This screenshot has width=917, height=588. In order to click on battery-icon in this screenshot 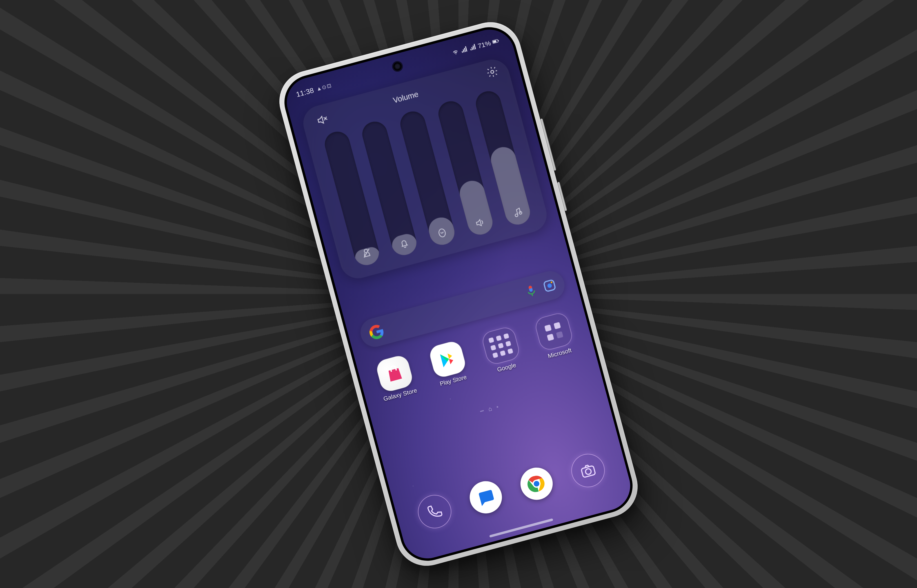, I will do `click(496, 41)`.